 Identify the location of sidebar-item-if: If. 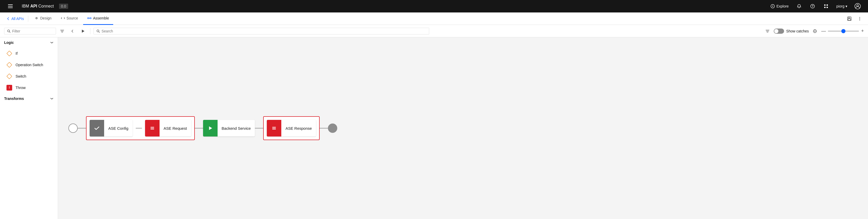
(29, 53).